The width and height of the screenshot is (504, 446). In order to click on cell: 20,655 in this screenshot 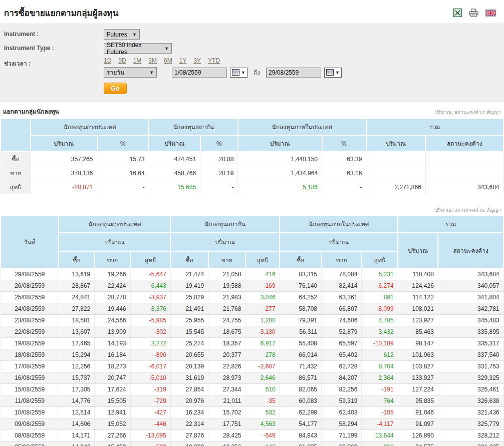, I will do `click(189, 355)`.